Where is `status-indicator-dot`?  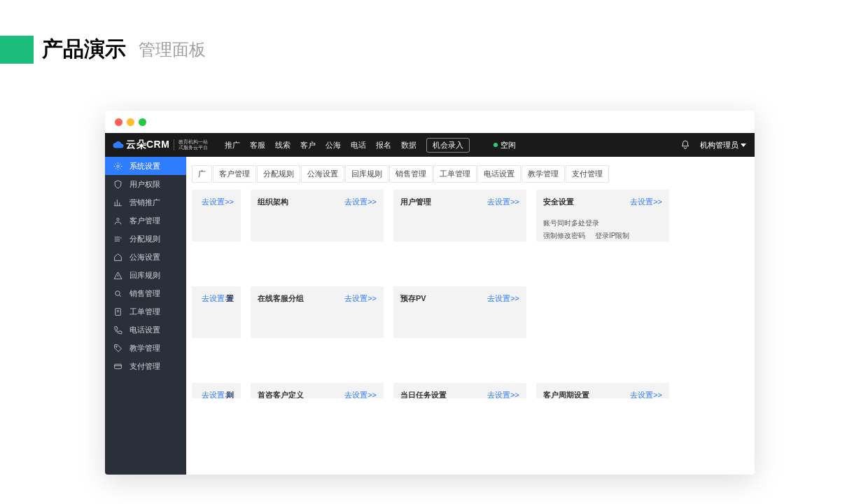 status-indicator-dot is located at coordinates (496, 145).